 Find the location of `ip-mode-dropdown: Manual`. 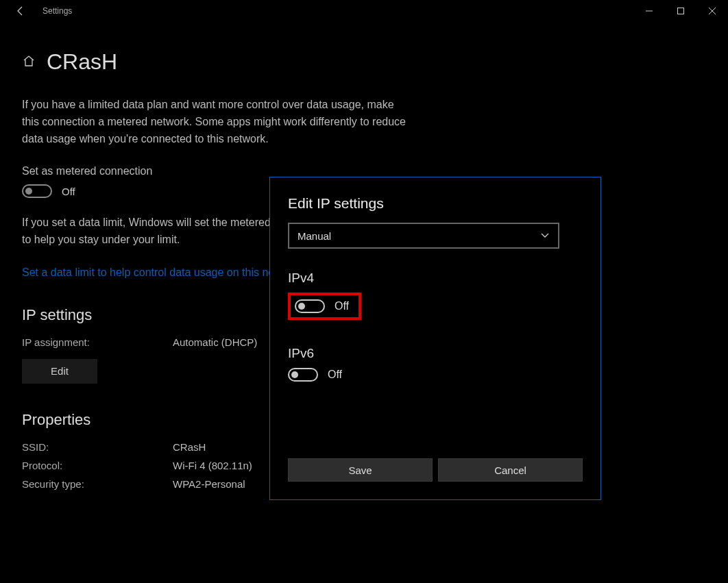

ip-mode-dropdown: Manual is located at coordinates (424, 236).